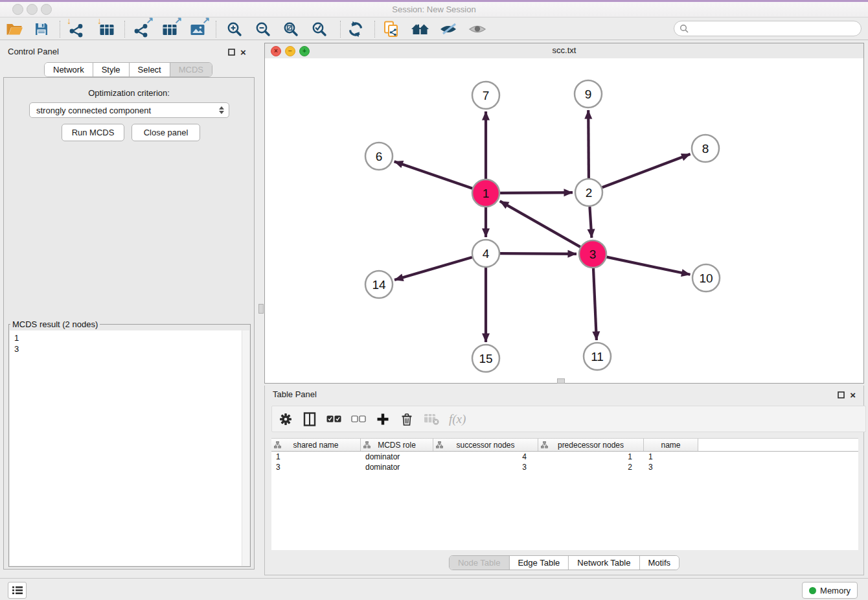 This screenshot has height=600, width=868. I want to click on table-tab-edge-table: Edge Table, so click(539, 562).